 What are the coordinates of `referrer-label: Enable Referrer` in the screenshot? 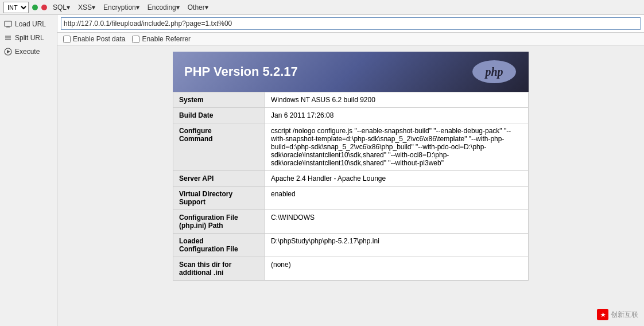 It's located at (166, 39).